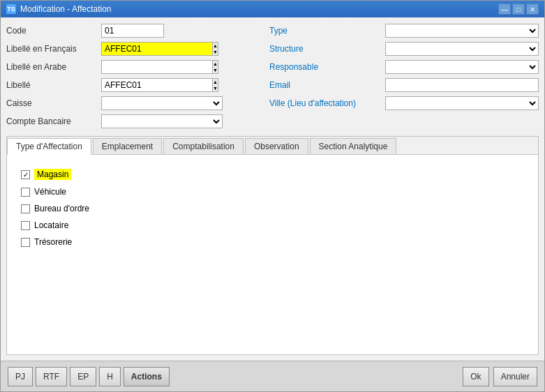 This screenshot has width=545, height=392. Describe the element at coordinates (518, 9) in the screenshot. I see `maximize-button: □` at that location.